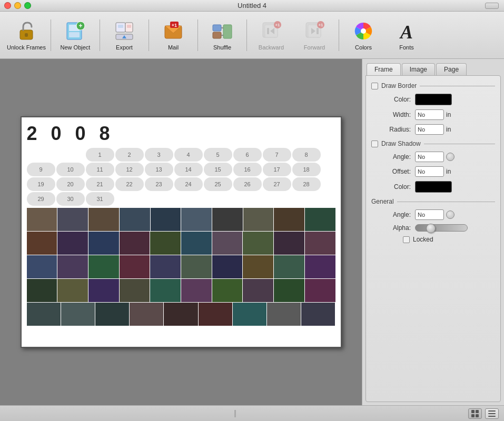 This screenshot has height=421, width=504. Describe the element at coordinates (396, 187) in the screenshot. I see `shadow-color-label: Color:` at that location.